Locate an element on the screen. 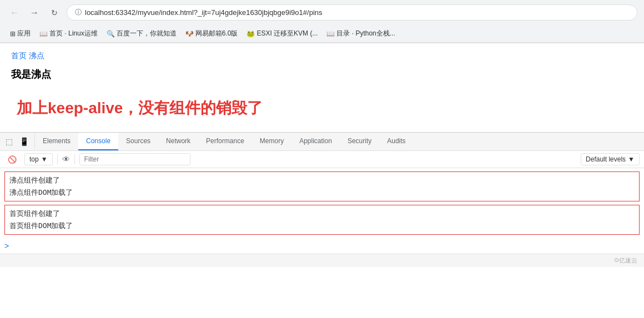 The width and height of the screenshot is (644, 318). devtools-icon-buttons: ⬚ 📱 is located at coordinates (18, 142).